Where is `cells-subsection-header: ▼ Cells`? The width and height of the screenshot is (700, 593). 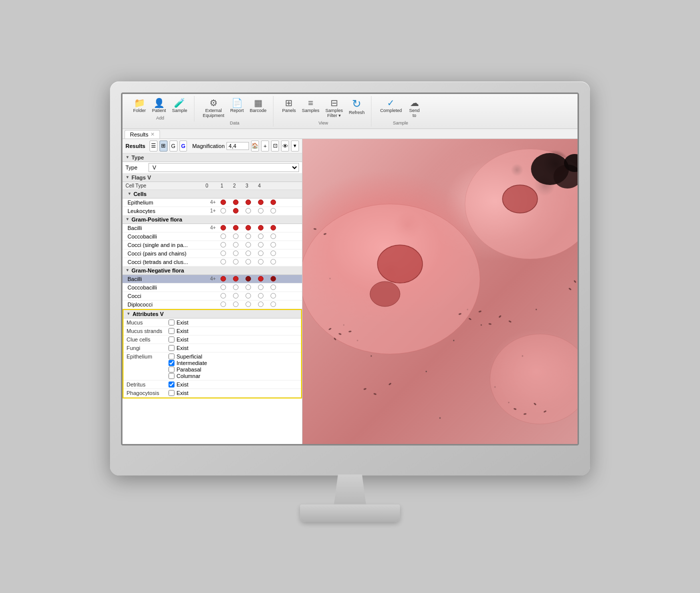
cells-subsection-header: ▼ Cells is located at coordinates (212, 194).